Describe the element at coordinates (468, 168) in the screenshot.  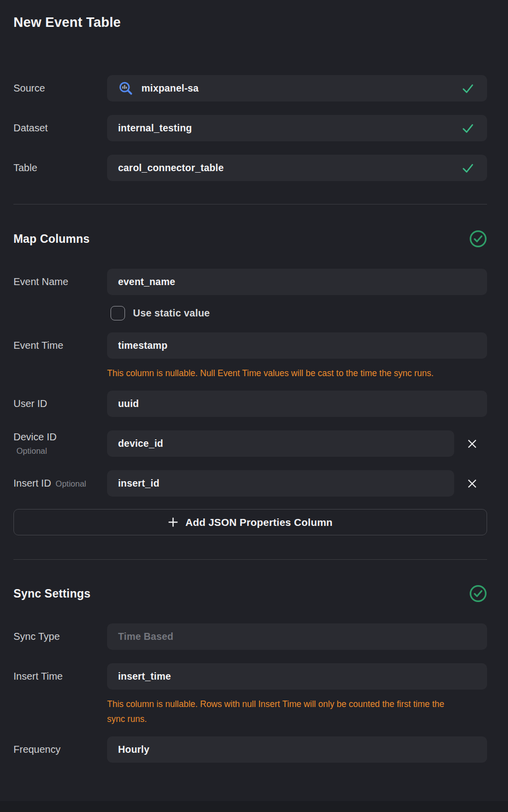
I see `table-valid-check-icon` at that location.